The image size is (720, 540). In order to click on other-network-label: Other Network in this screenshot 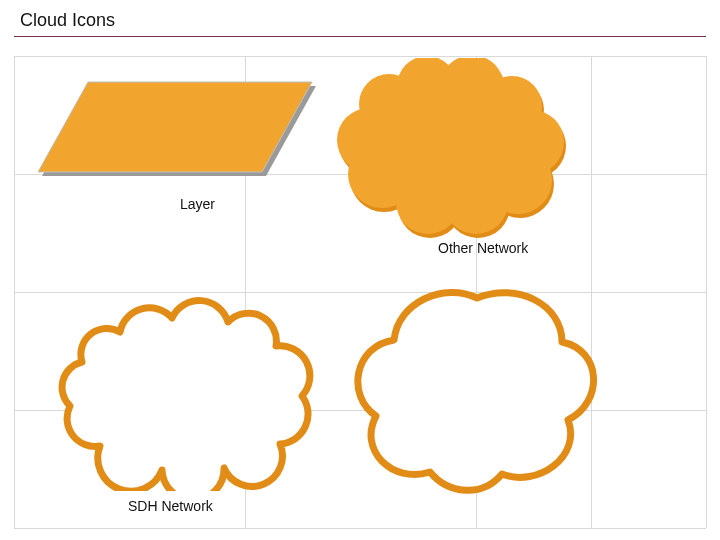, I will do `click(483, 248)`.